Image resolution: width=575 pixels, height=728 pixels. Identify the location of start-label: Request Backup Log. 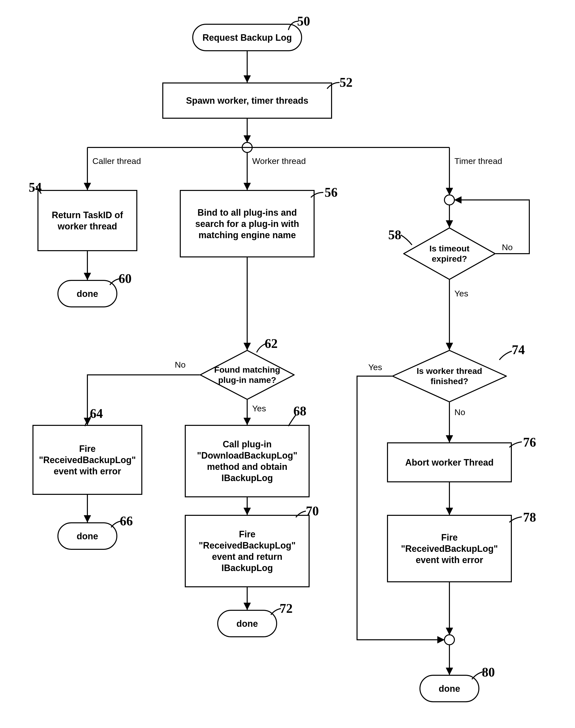
(247, 38).